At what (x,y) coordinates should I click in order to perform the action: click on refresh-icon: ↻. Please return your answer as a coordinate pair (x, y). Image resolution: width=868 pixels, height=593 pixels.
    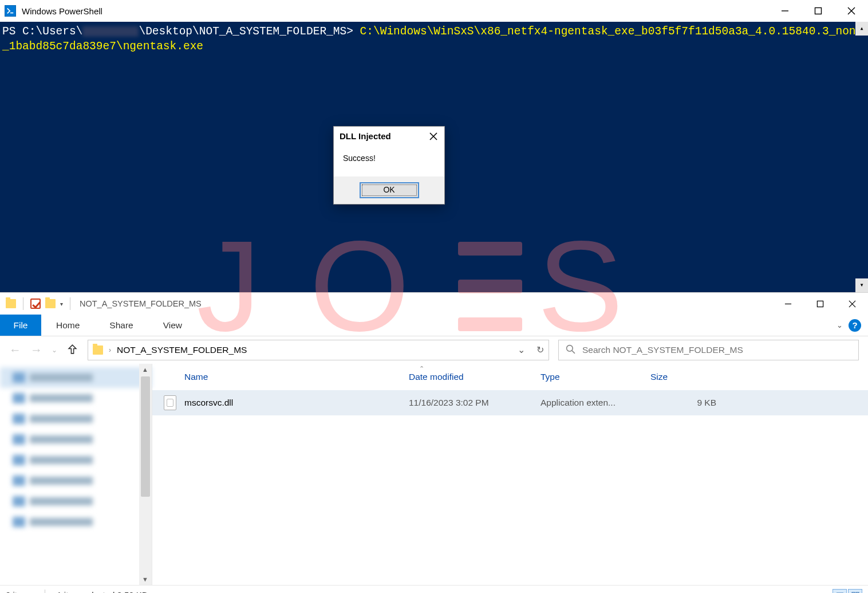
    Looking at the image, I should click on (540, 350).